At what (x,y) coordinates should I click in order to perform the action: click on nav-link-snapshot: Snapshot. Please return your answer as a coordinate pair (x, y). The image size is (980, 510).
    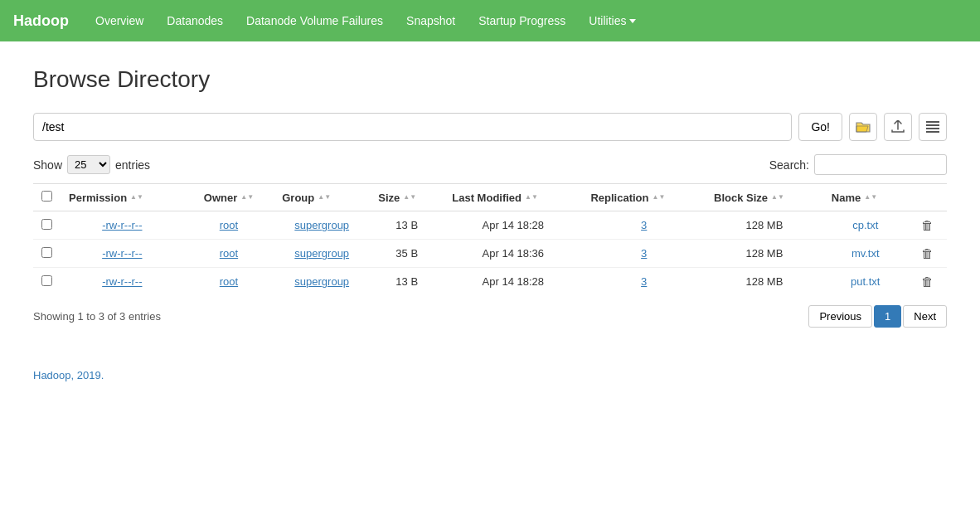
    Looking at the image, I should click on (431, 21).